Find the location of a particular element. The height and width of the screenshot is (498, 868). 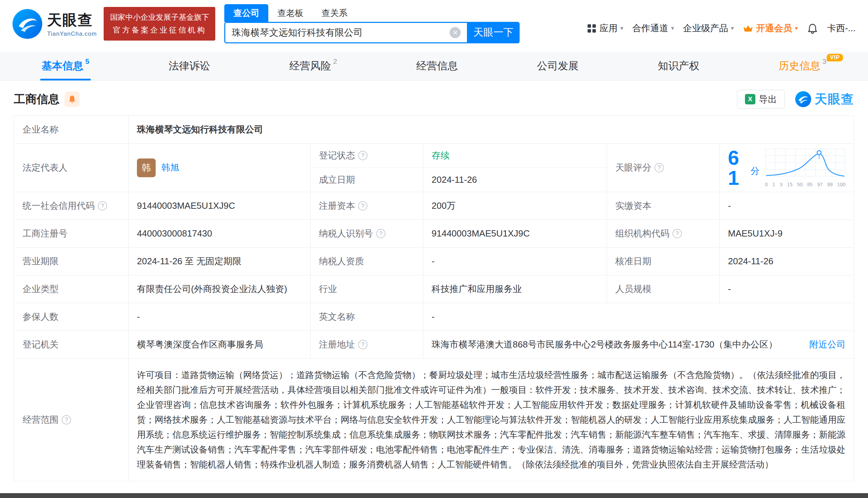

reg-authority-label: 登记机关 is located at coordinates (71, 345).